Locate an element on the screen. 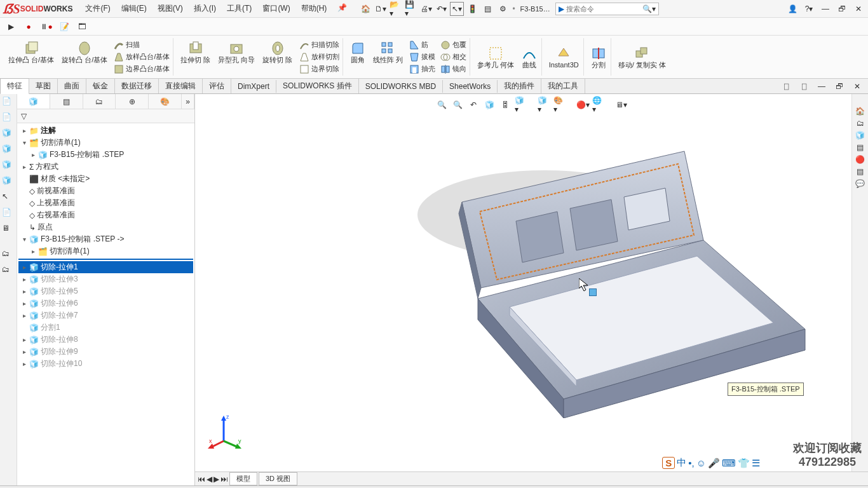 The width and height of the screenshot is (868, 488). tab-sw-addins: SOLIDWORKS 插件 is located at coordinates (318, 86).